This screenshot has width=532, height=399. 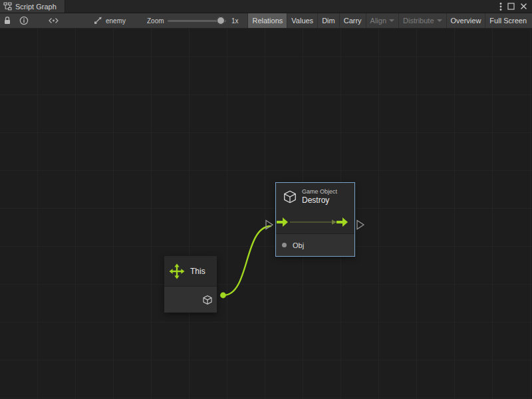 What do you see at coordinates (190, 299) in the screenshot?
I see `node-this-footer` at bounding box center [190, 299].